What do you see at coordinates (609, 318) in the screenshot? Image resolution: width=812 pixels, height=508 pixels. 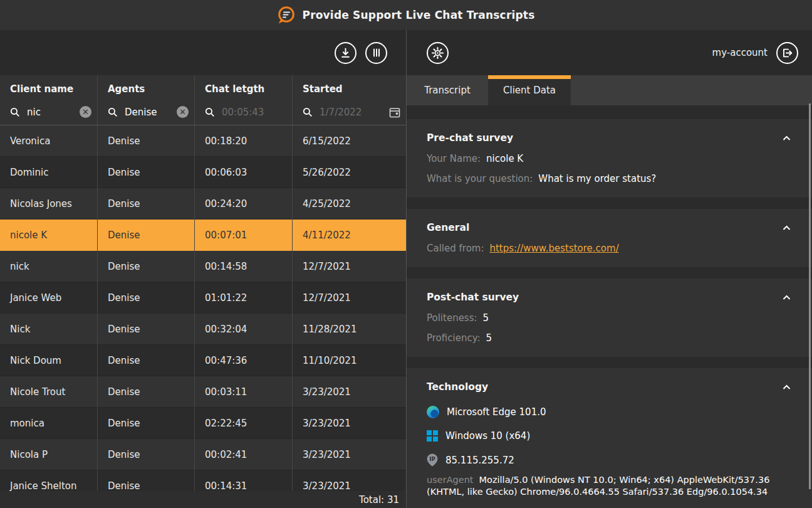 I see `field-row: Politeness:5` at bounding box center [609, 318].